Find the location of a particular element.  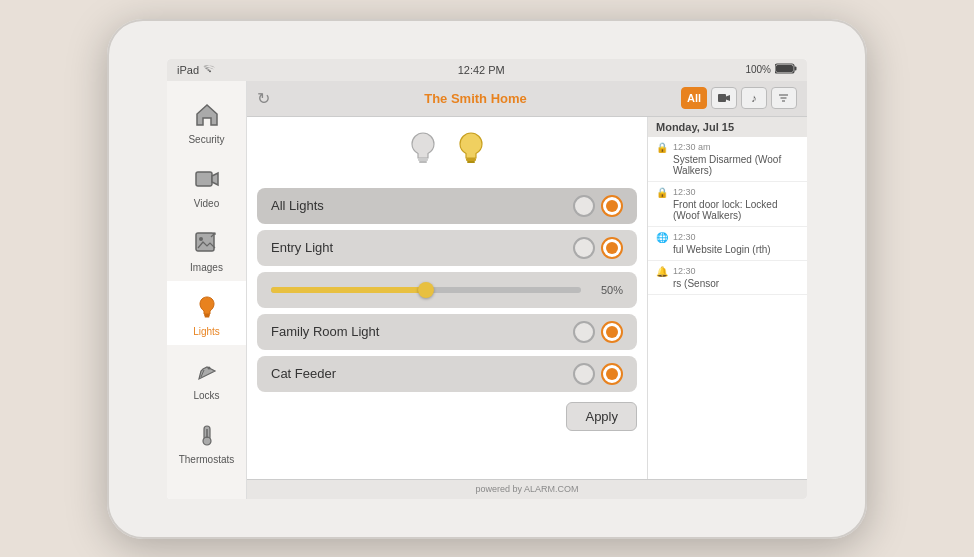

sidebar-images-label: Images is located at coordinates (206, 268).